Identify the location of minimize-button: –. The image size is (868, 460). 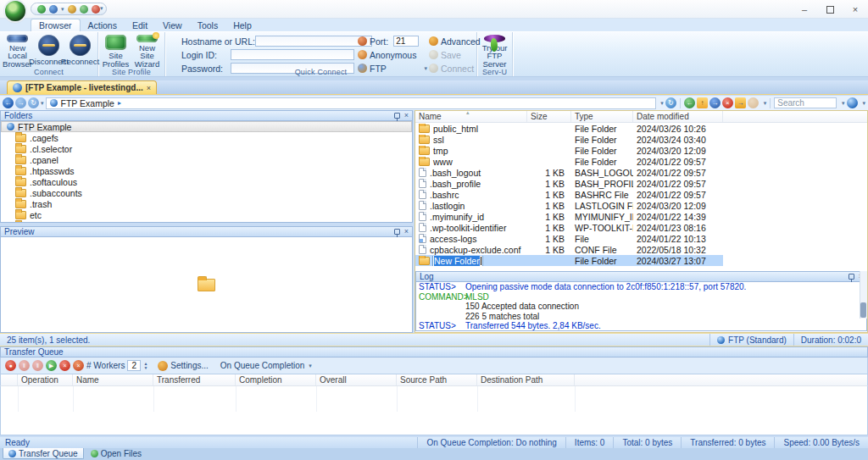
(804, 9).